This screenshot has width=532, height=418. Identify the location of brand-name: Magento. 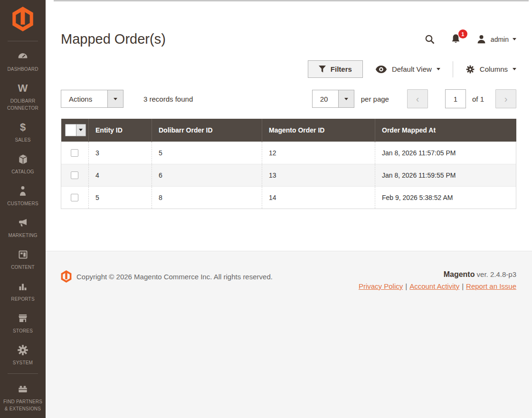
(459, 275).